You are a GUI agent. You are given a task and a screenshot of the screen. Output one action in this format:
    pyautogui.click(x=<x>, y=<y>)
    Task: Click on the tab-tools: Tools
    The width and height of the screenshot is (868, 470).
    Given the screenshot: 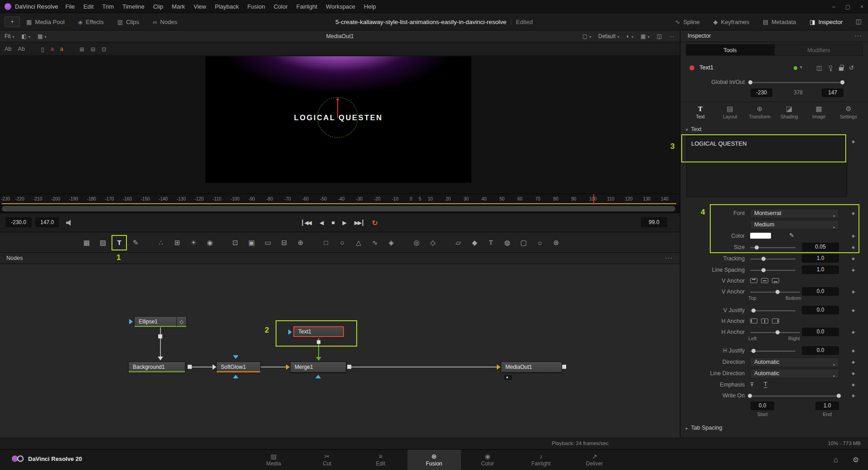 What is the action you would take?
    pyautogui.click(x=730, y=50)
    